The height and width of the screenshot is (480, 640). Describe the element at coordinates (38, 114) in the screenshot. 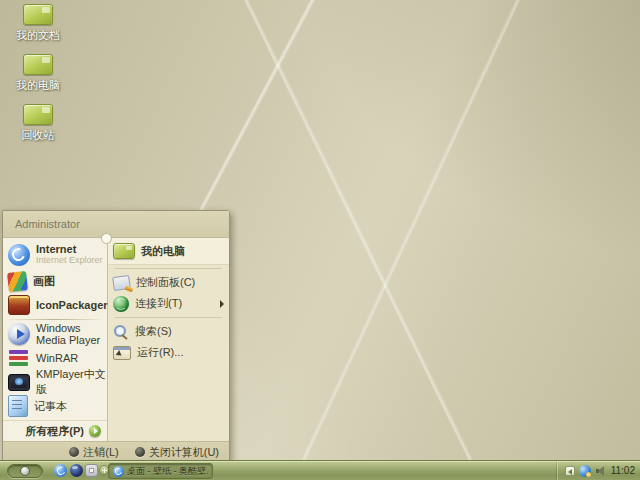

I see `recycle-bin-icon` at that location.